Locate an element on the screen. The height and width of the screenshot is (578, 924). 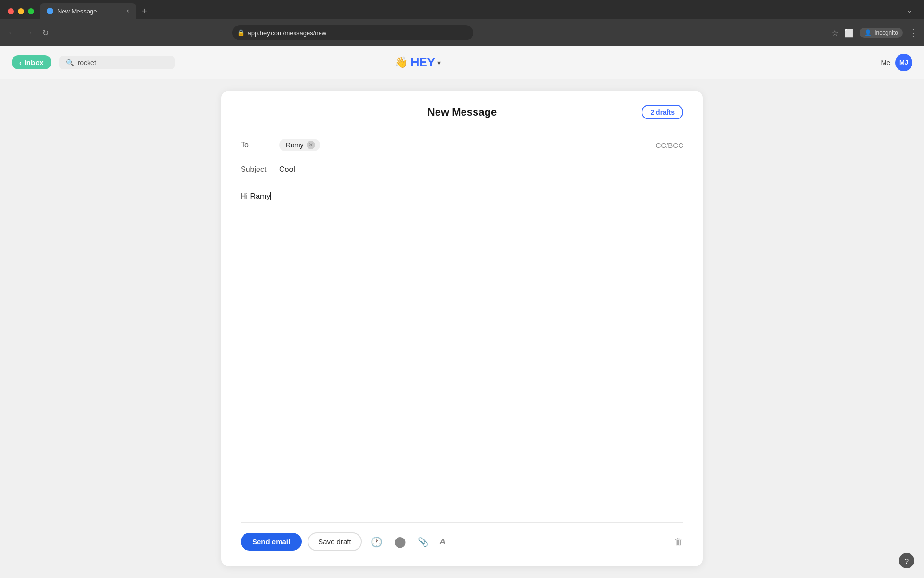
to-row: To Ramy ✕ CC/BCC is located at coordinates (462, 145).